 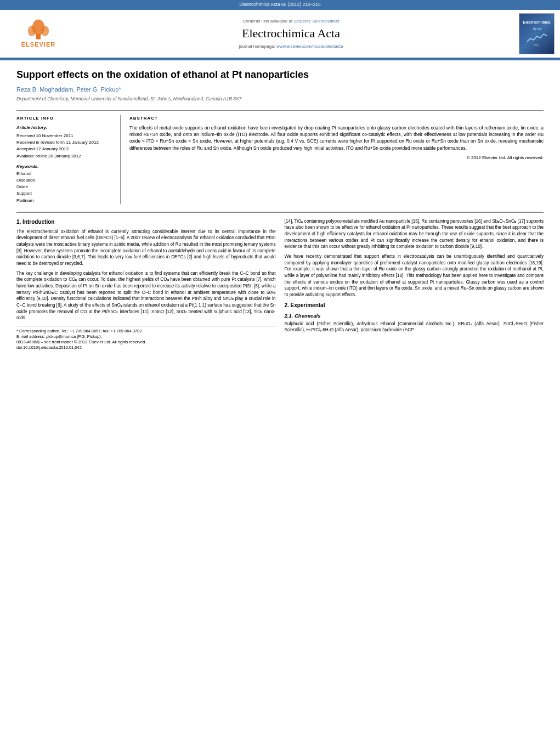 What do you see at coordinates (337, 160) in the screenshot?
I see `abstract-column: ABSTRACT The effects of metal oxide supp…` at bounding box center [337, 160].